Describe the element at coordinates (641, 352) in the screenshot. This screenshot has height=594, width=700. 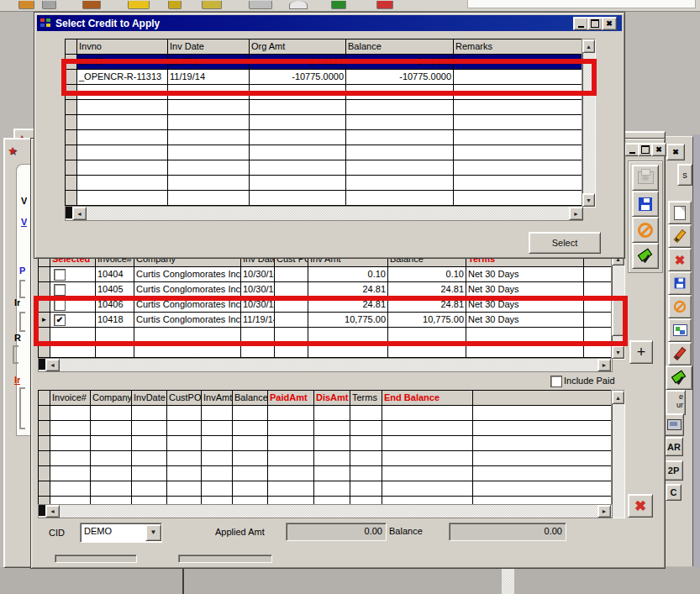
I see `add-invoice-button: +` at that location.